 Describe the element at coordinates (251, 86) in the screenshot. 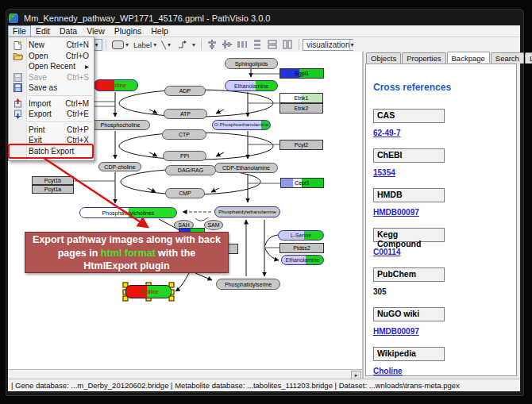

I see `node-ethanolamine: Ethanolamine` at that location.